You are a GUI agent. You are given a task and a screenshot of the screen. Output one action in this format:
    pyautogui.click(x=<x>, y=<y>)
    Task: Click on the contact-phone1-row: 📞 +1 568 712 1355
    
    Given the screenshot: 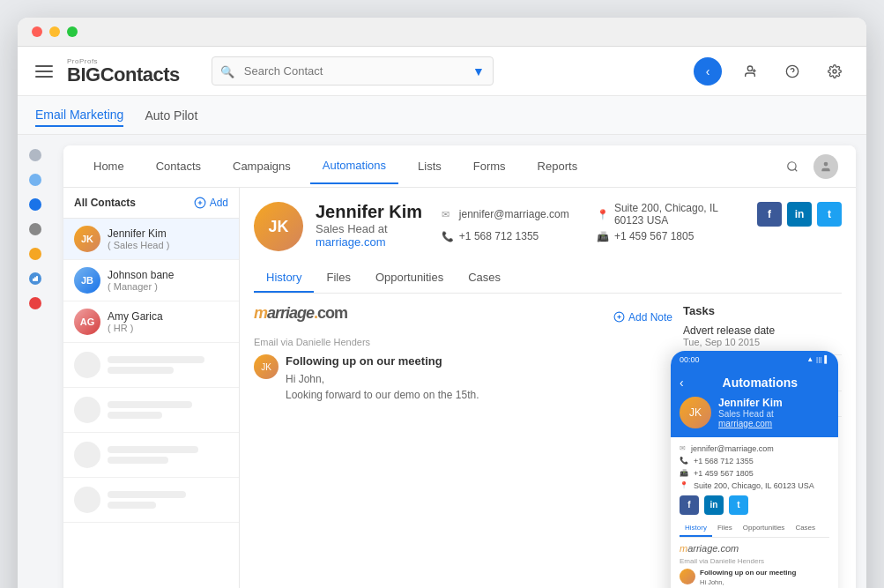 What is the action you would take?
    pyautogui.click(x=510, y=236)
    